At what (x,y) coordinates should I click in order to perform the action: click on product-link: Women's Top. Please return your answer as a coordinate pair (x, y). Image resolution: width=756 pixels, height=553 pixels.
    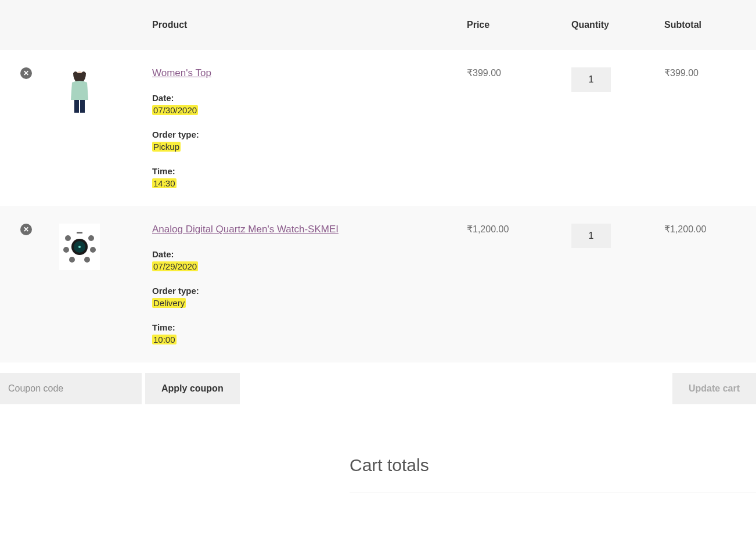
    Looking at the image, I should click on (182, 73).